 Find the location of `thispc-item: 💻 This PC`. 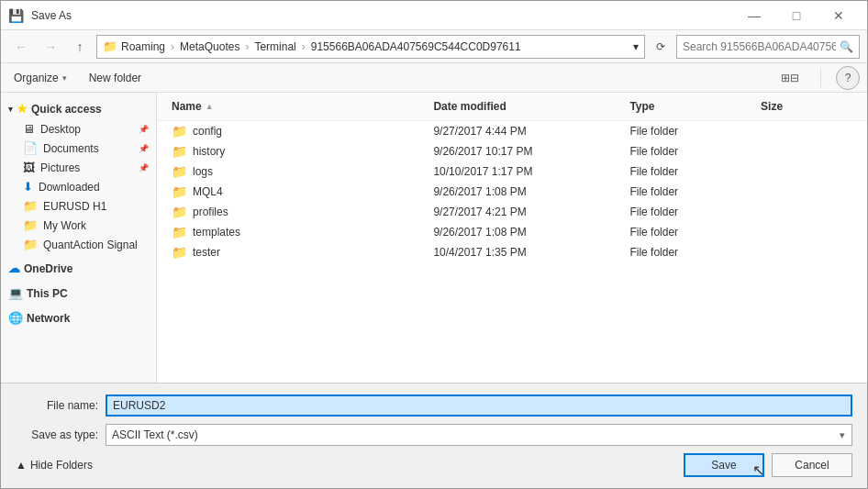

thispc-item: 💻 This PC is located at coordinates (79, 294).